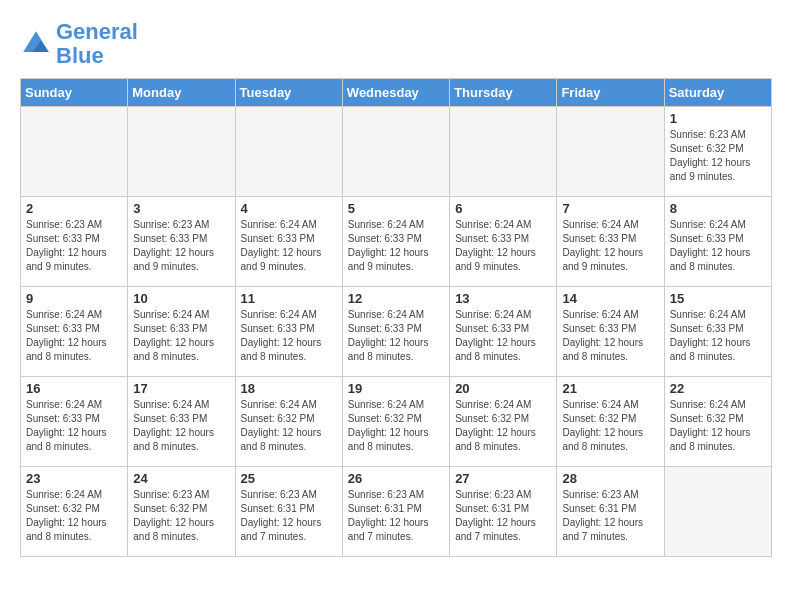 The height and width of the screenshot is (612, 792). Describe the element at coordinates (718, 208) in the screenshot. I see `day-number: 8` at that location.